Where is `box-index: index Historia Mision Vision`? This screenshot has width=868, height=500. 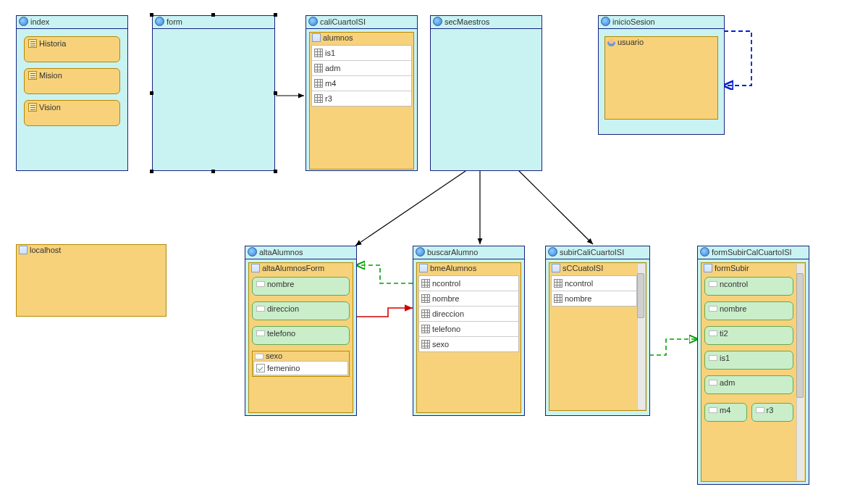
box-index: index Historia Mision Vision is located at coordinates (72, 93).